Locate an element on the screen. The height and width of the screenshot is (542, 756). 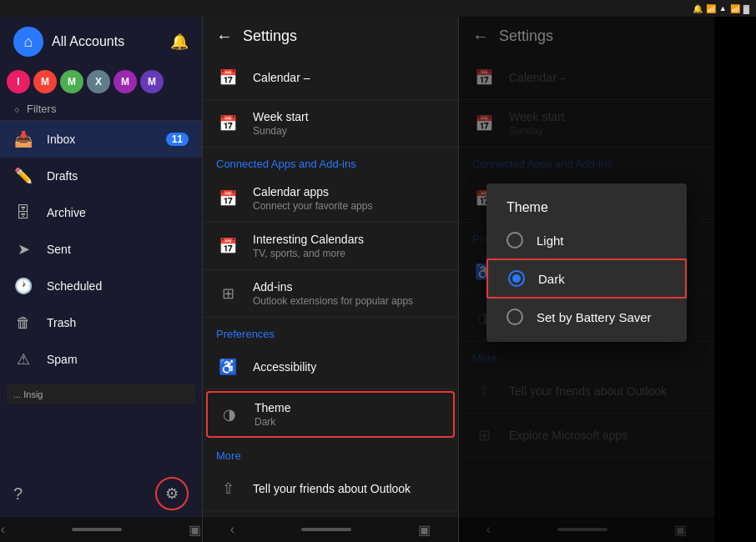
settings-header-middle: ← Settings is located at coordinates (330, 37).